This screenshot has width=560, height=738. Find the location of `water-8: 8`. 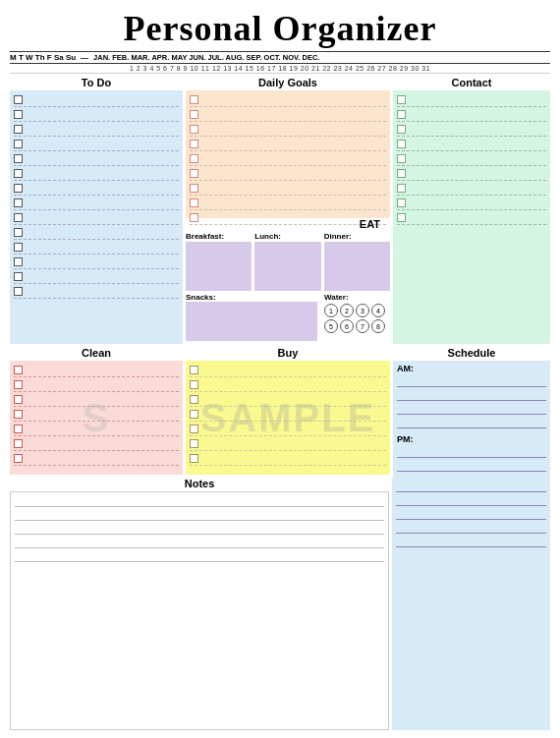

water-8: 8 is located at coordinates (378, 326).